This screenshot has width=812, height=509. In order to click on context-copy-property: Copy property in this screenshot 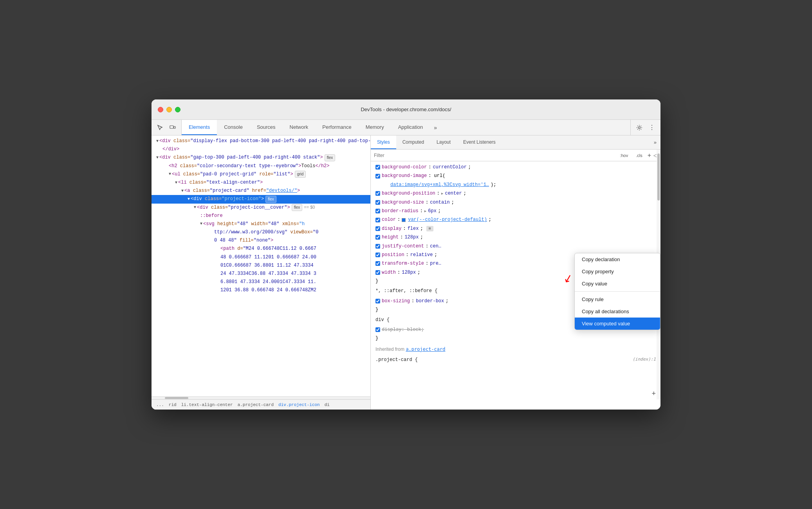, I will do `click(617, 272)`.